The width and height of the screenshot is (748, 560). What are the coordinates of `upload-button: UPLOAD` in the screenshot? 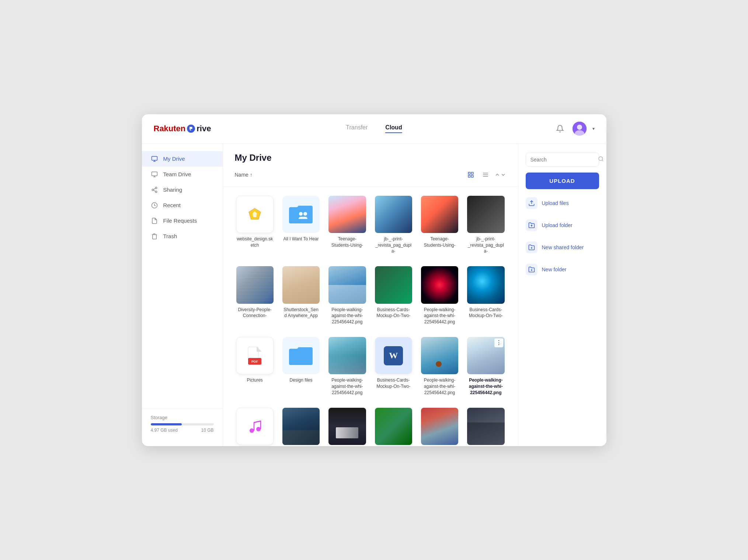 It's located at (563, 181).